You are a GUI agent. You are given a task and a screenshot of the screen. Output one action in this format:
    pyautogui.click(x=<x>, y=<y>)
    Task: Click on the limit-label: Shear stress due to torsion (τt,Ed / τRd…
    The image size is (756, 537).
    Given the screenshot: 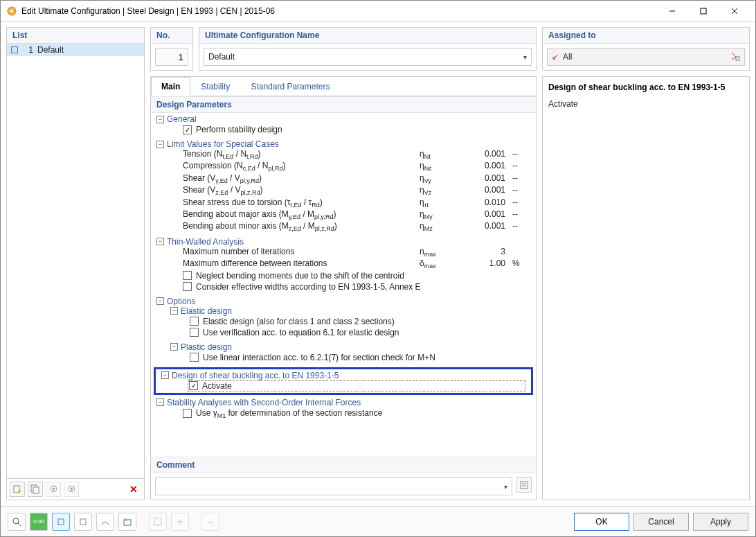 What is the action you would take?
    pyautogui.click(x=301, y=203)
    